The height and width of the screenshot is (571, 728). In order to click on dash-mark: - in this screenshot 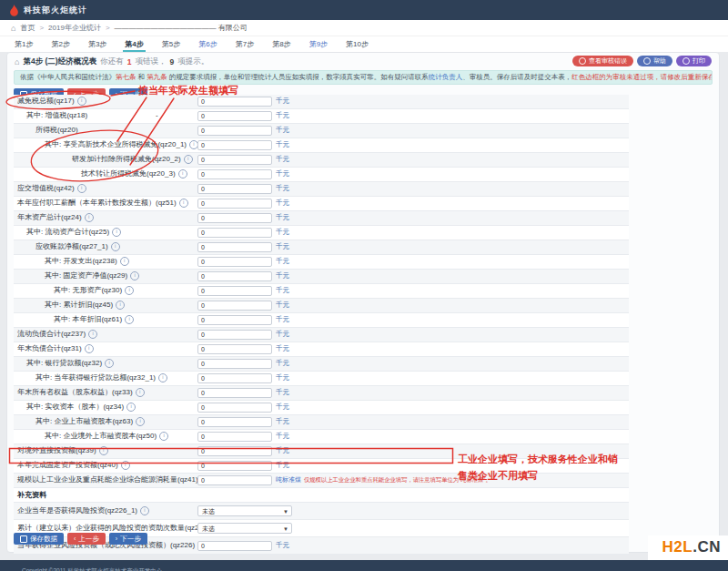, I will do `click(157, 116)`.